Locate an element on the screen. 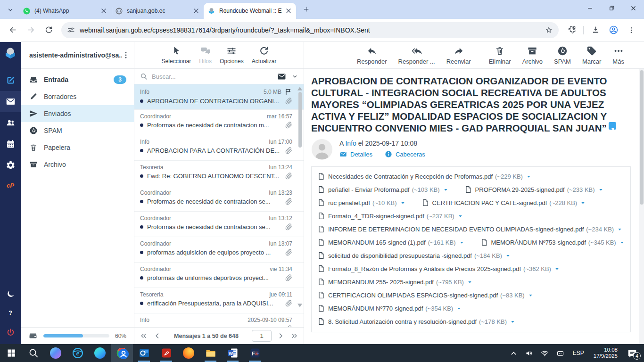  url-text: webmail.sanjuan.gob.ec/cpsess1988317614/… is located at coordinates (310, 30).